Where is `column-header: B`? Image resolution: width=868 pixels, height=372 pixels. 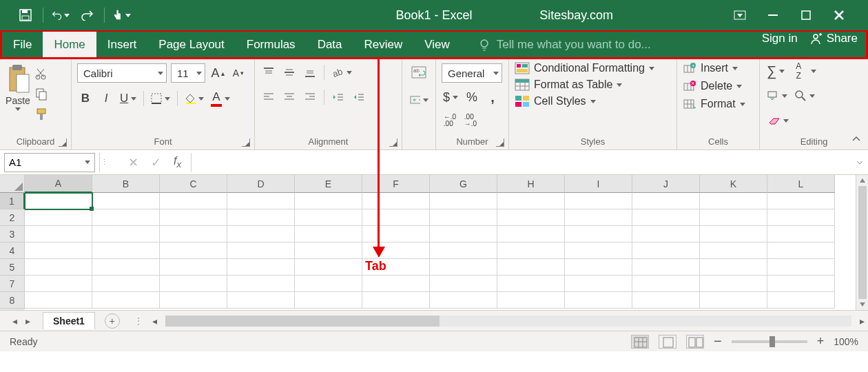
column-header: B is located at coordinates (126, 184).